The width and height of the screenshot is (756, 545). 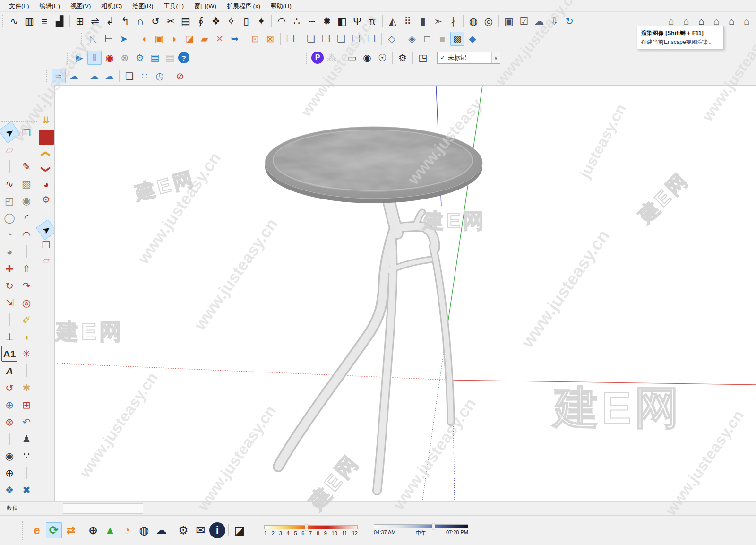 What do you see at coordinates (356, 39) in the screenshot?
I see `solid-trim-icon: ❒` at bounding box center [356, 39].